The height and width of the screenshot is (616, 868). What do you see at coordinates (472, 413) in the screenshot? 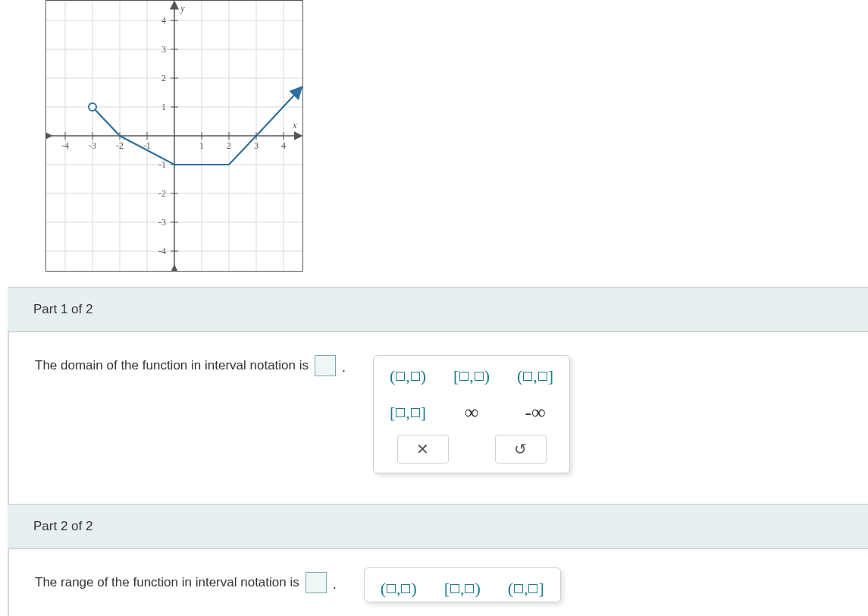
I see `infinity-button: ∞` at bounding box center [472, 413].